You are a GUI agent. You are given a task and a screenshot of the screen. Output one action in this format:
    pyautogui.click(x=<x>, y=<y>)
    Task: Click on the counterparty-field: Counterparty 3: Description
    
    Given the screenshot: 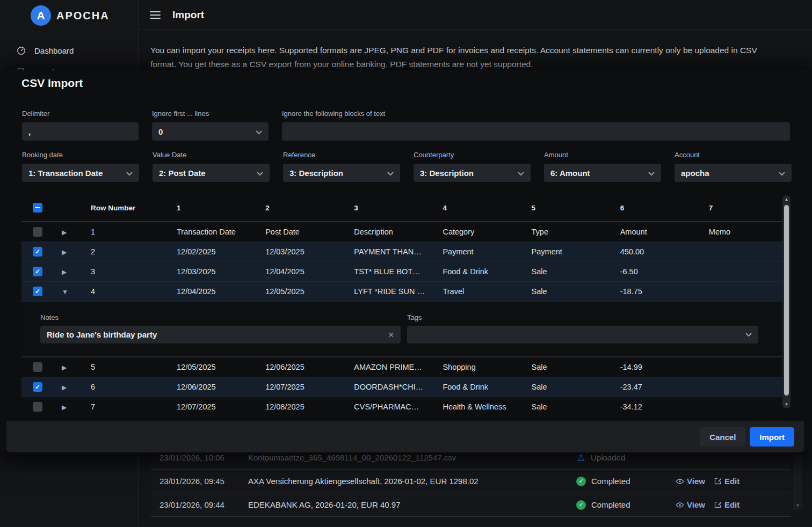 What is the action you would take?
    pyautogui.click(x=472, y=166)
    